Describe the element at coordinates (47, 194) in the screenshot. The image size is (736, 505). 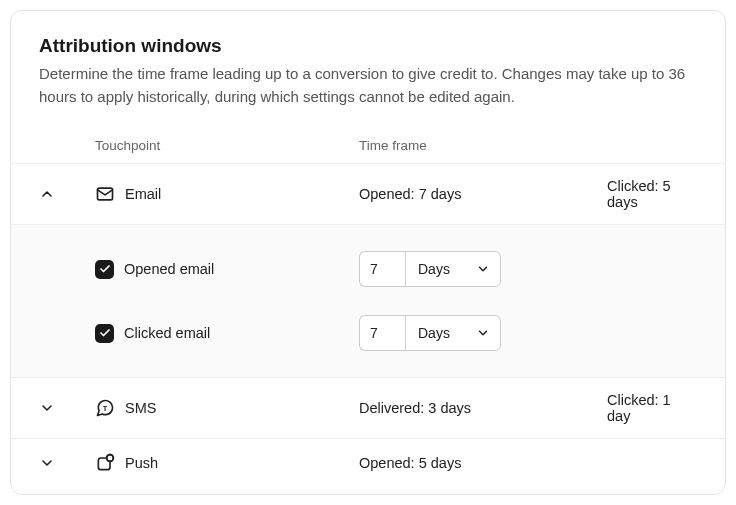
I see `chevron-up-icon` at that location.